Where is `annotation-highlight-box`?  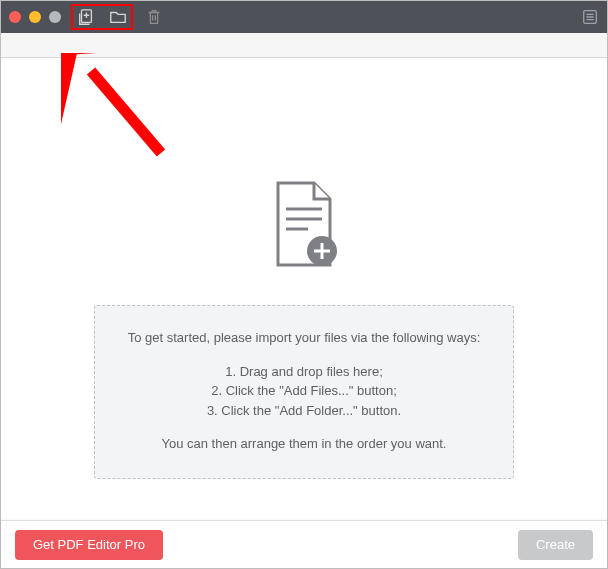
annotation-highlight-box is located at coordinates (102, 17).